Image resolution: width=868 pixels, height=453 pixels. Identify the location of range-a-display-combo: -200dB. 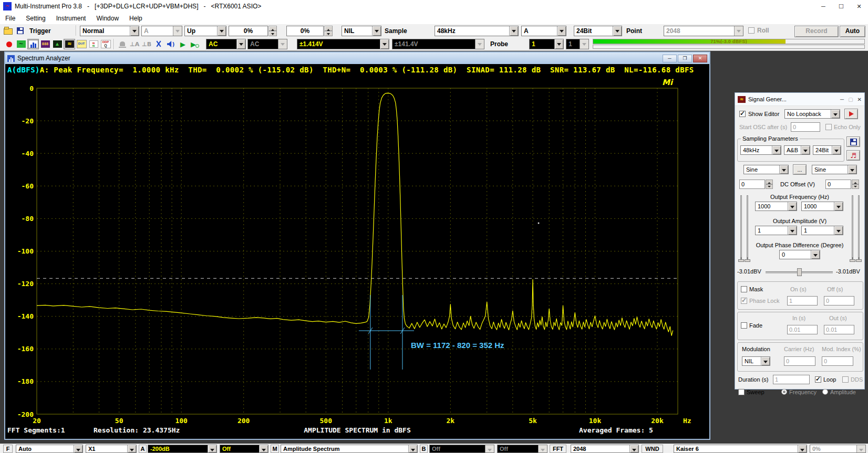
(182, 449).